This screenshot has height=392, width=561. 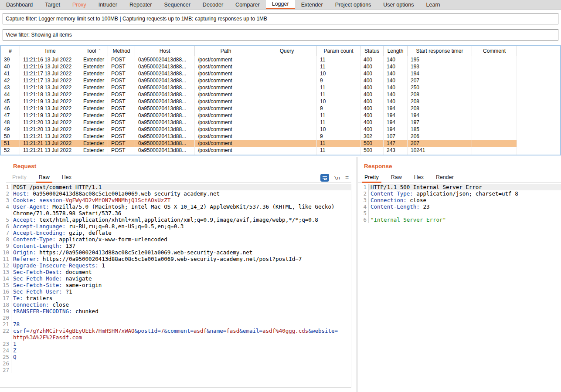 What do you see at coordinates (19, 4) in the screenshot?
I see `main-tab-dashboard: Dashboard` at bounding box center [19, 4].